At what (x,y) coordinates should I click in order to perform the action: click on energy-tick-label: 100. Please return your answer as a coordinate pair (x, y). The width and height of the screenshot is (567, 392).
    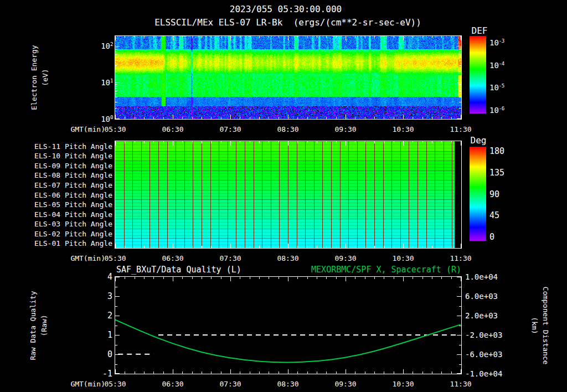
    Looking at the image, I should click on (107, 119).